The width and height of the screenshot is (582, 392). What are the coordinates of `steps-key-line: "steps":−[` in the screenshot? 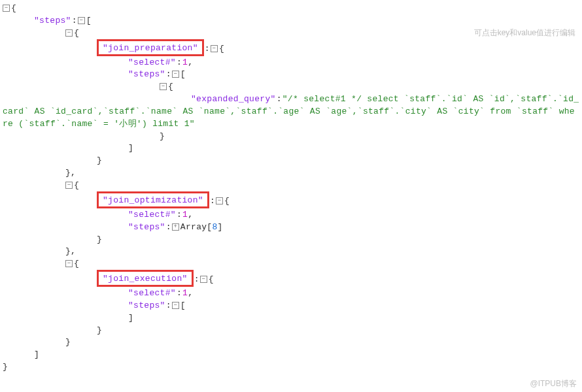 It's located at (291, 21).